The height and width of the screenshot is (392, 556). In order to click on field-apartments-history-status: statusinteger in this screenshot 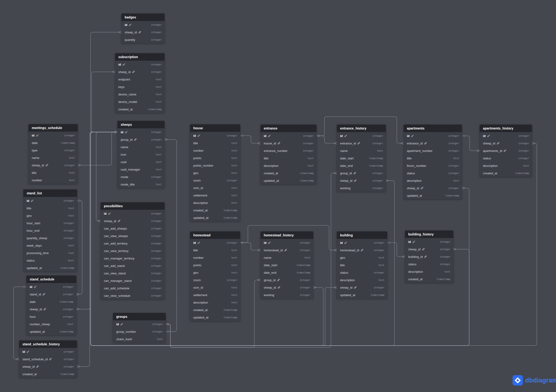, I will do `click(506, 158)`.